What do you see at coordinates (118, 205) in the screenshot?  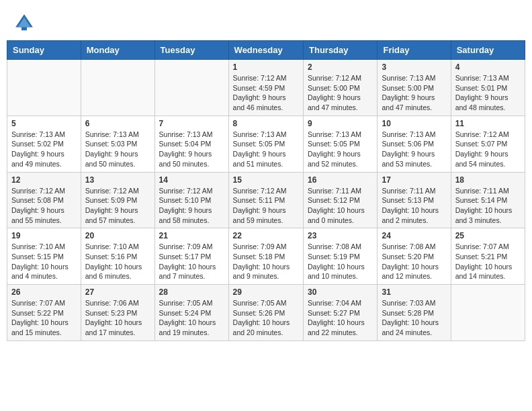 I see `day-info: Sunrise: 7:12 AM Sunset: 5:09 PM Dayligh…` at bounding box center [118, 205].